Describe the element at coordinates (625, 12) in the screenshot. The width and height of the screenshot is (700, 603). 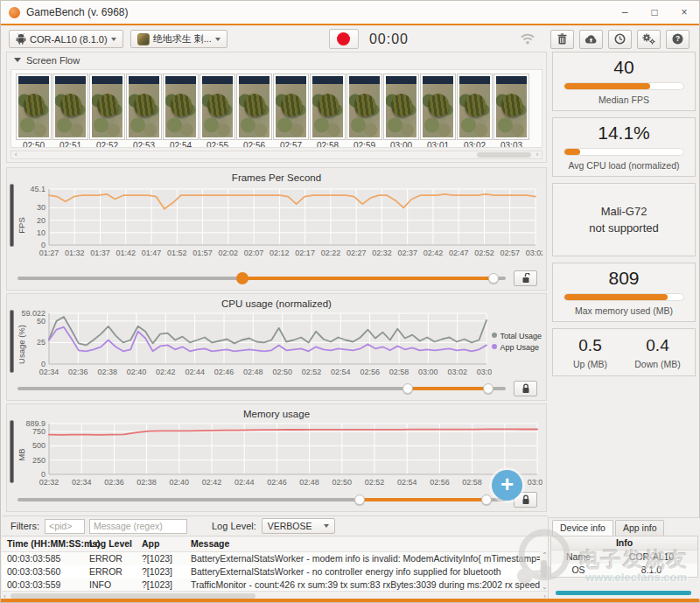
I see `minimize-button: –` at that location.